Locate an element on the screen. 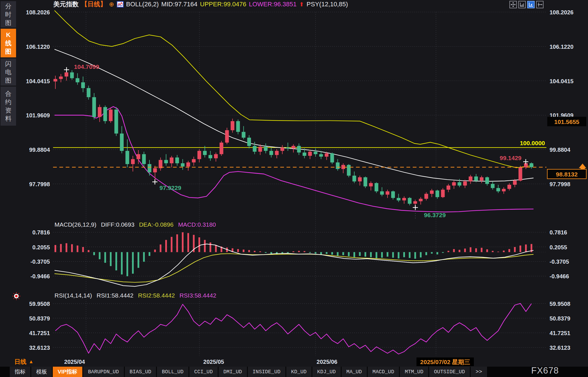 The width and height of the screenshot is (588, 377). indicator-tab-bias-ud: BIAS_UD is located at coordinates (141, 372).